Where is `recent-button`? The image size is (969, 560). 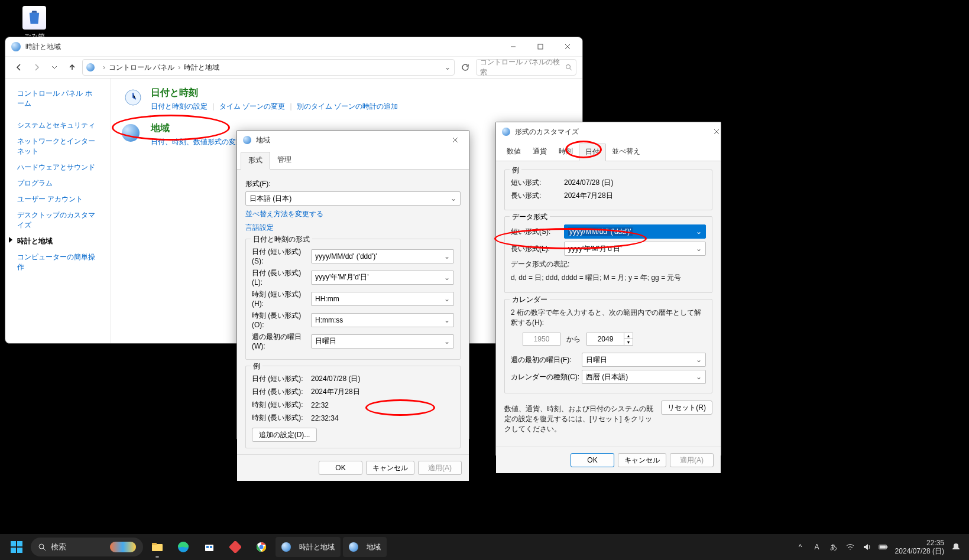
recent-button is located at coordinates (54, 67).